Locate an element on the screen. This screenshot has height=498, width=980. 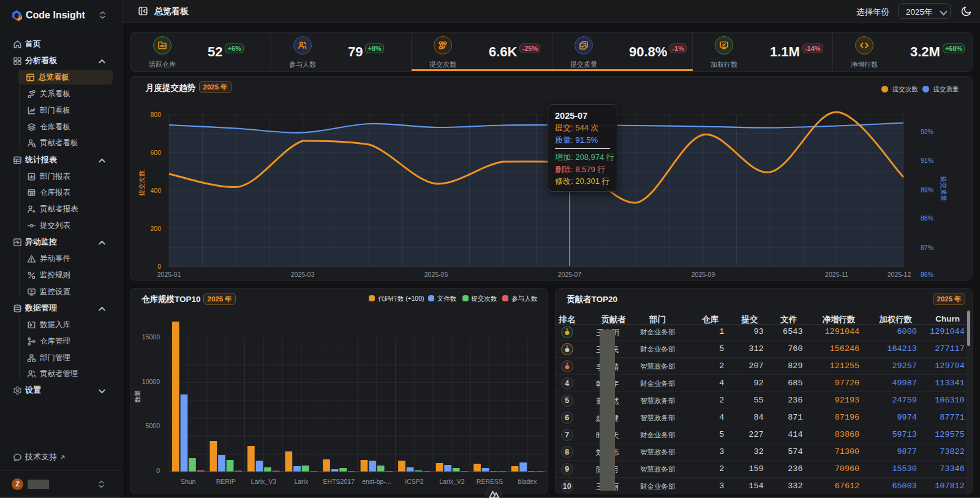
svg-text: RERESS is located at coordinates (490, 481).